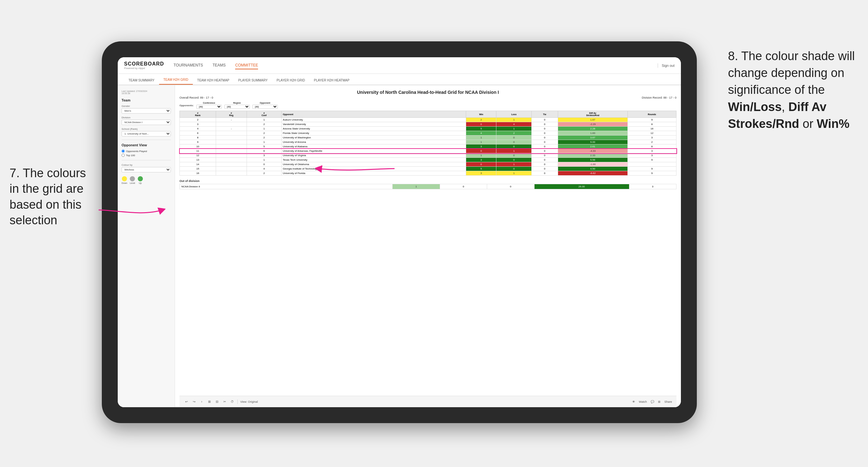 The image size is (868, 467). Describe the element at coordinates (286, 187) in the screenshot. I see `out-division-name: NCAA Division II` at that location.